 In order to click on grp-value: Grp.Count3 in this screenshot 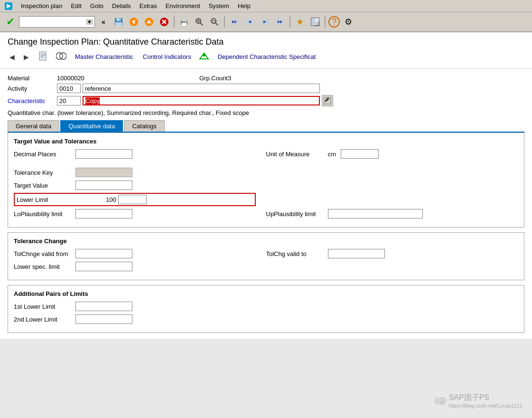, I will do `click(215, 78)`.